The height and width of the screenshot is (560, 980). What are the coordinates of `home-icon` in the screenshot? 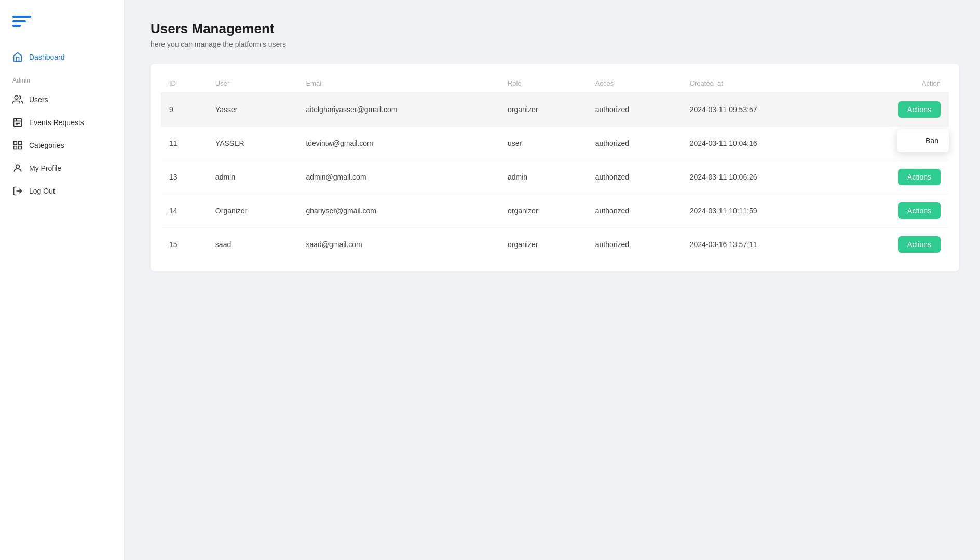 It's located at (18, 57).